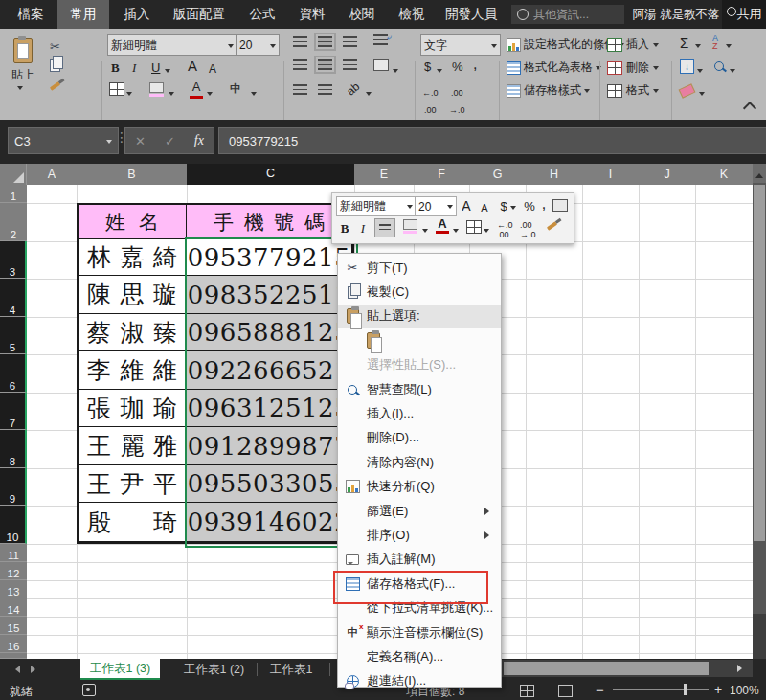 This screenshot has width=766, height=700. What do you see at coordinates (20, 88) in the screenshot?
I see `paste-dropdown` at bounding box center [20, 88].